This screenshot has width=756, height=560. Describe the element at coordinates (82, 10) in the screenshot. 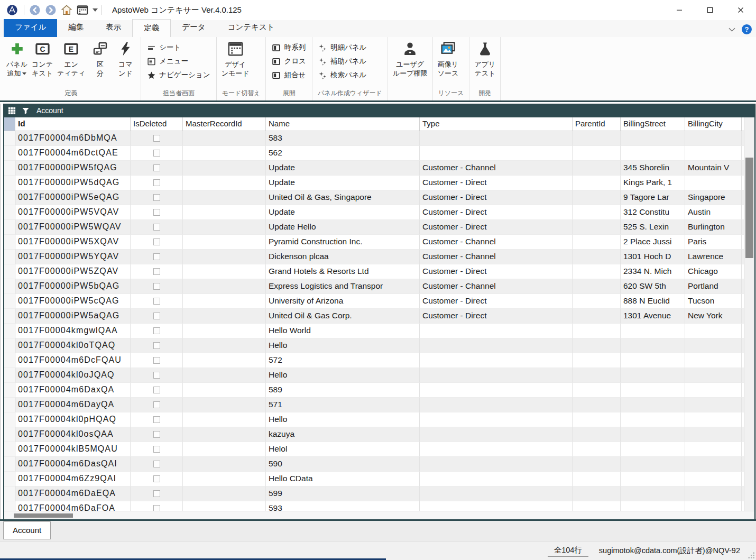

I see `design-view-button` at that location.